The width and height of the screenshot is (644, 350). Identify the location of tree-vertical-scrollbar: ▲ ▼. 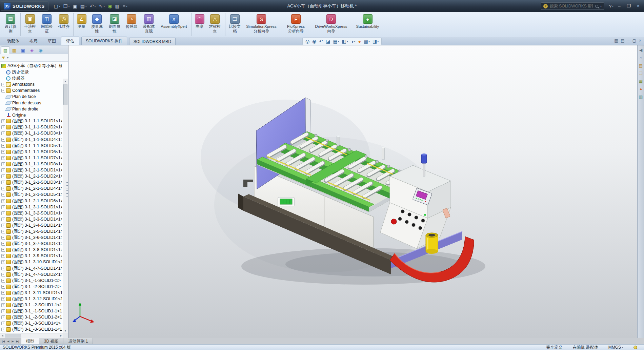
(65, 206).